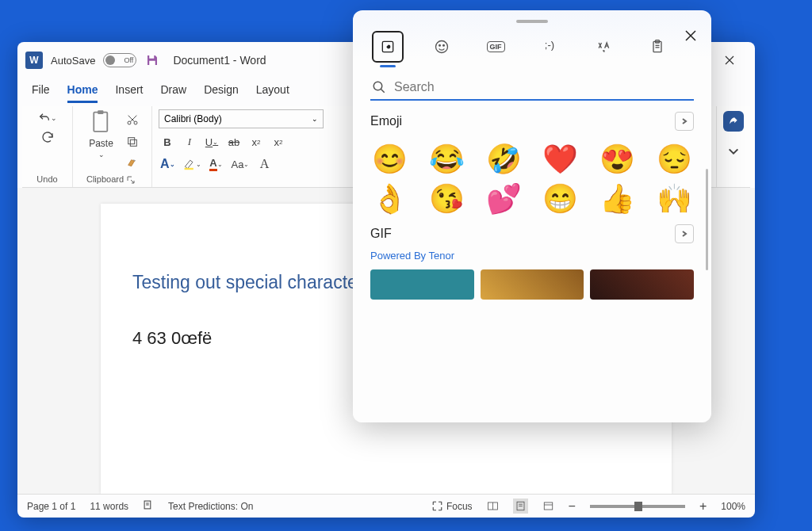 Image resolution: width=812 pixels, height=531 pixels. I want to click on emoji-item: 😔, so click(674, 159).